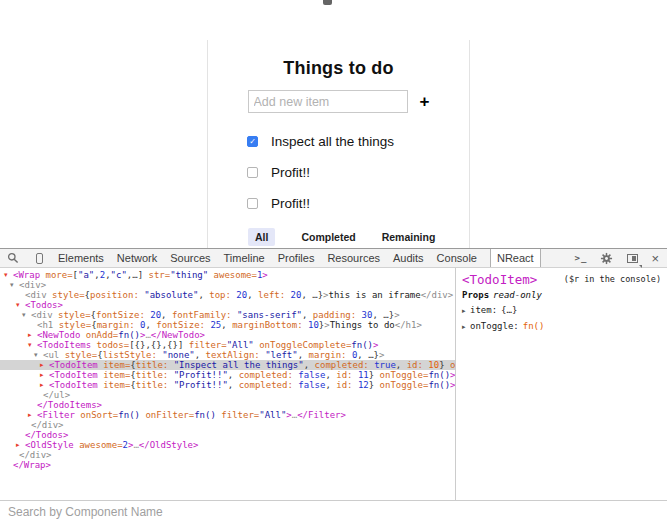 This screenshot has height=523, width=667. What do you see at coordinates (228, 465) in the screenshot?
I see `tree-row: </Wrap>` at bounding box center [228, 465].